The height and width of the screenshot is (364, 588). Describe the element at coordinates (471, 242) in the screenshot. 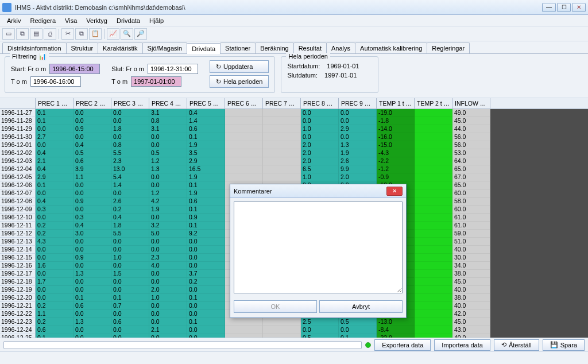

I see `cell: 51.0` at that location.